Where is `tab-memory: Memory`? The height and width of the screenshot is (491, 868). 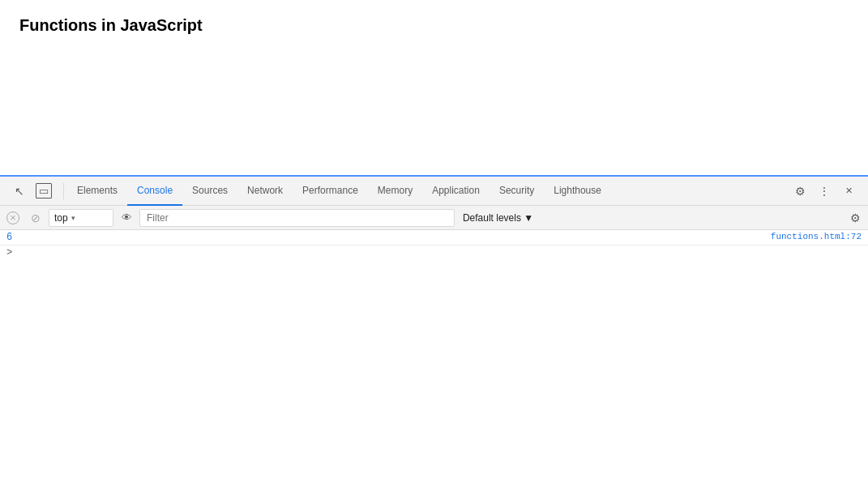 tab-memory: Memory is located at coordinates (396, 191).